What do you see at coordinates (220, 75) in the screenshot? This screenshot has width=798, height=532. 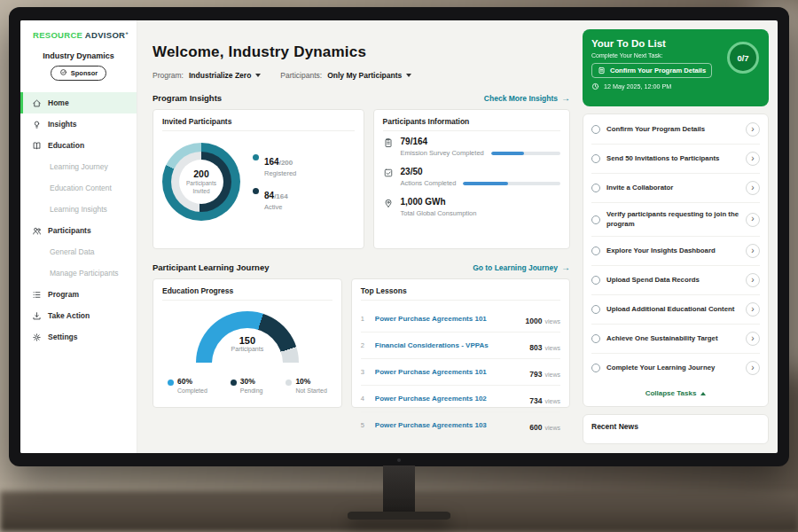 I see `program-select-value: Industrialize Zero` at bounding box center [220, 75].